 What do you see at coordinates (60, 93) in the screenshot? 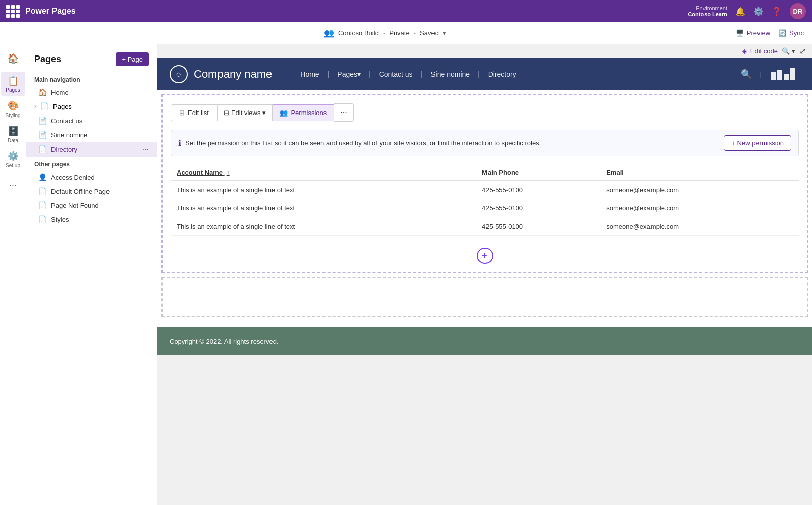
I see `nav-item-label: Home` at bounding box center [60, 93].